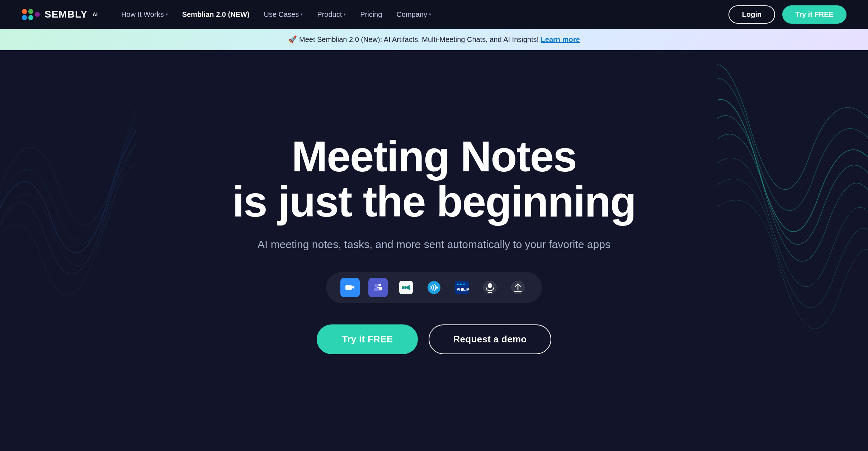 This screenshot has width=868, height=451. I want to click on nav-links: How It Works ▾ Semblian 2.0 (NEW) Use Ca…, so click(276, 14).